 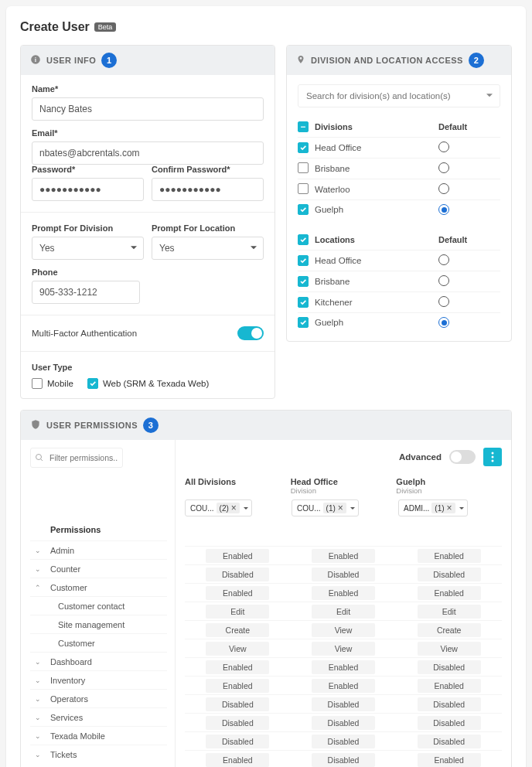 What do you see at coordinates (36, 425) in the screenshot?
I see `shield-icon` at bounding box center [36, 425].